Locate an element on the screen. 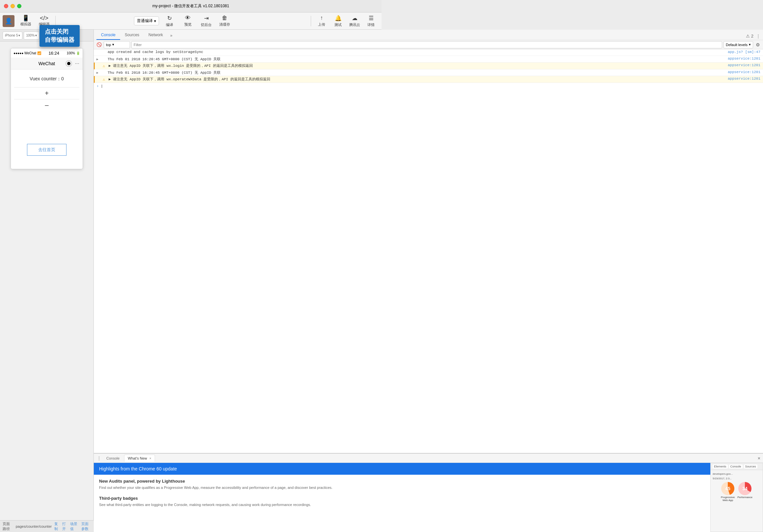 The image size is (763, 532). toolbar-separator is located at coordinates (55, 21).